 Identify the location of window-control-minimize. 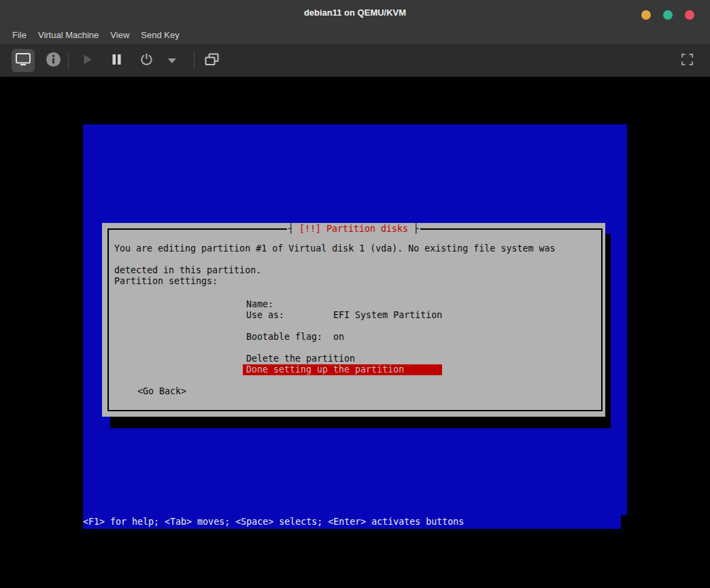
(646, 15).